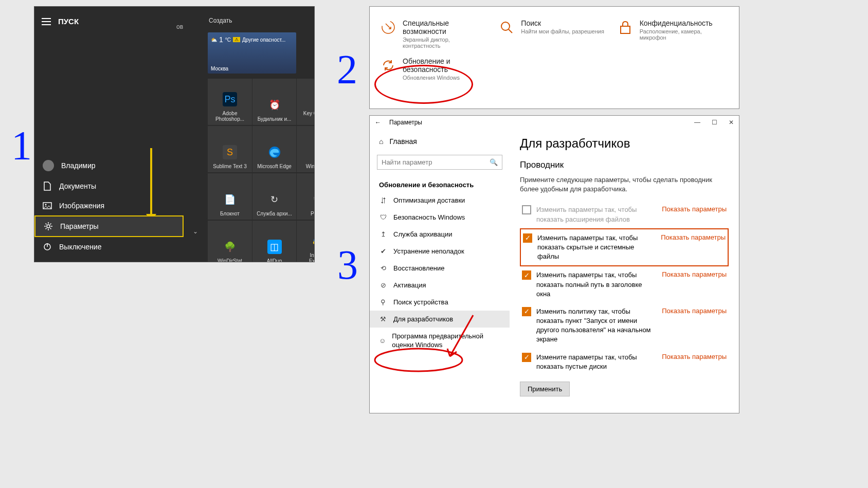 The image size is (868, 488). What do you see at coordinates (446, 341) in the screenshot?
I see `label: Программа предварительной оценки Windows` at bounding box center [446, 341].